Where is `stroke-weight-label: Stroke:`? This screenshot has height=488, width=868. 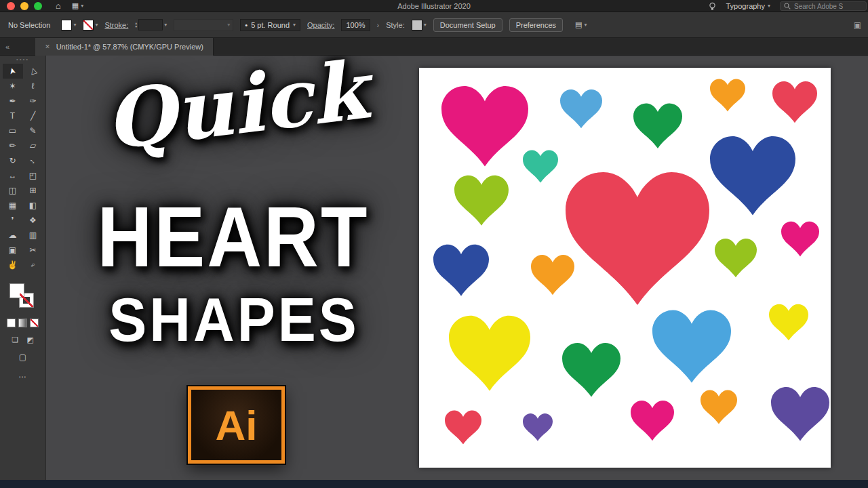
stroke-weight-label: Stroke: is located at coordinates (117, 25).